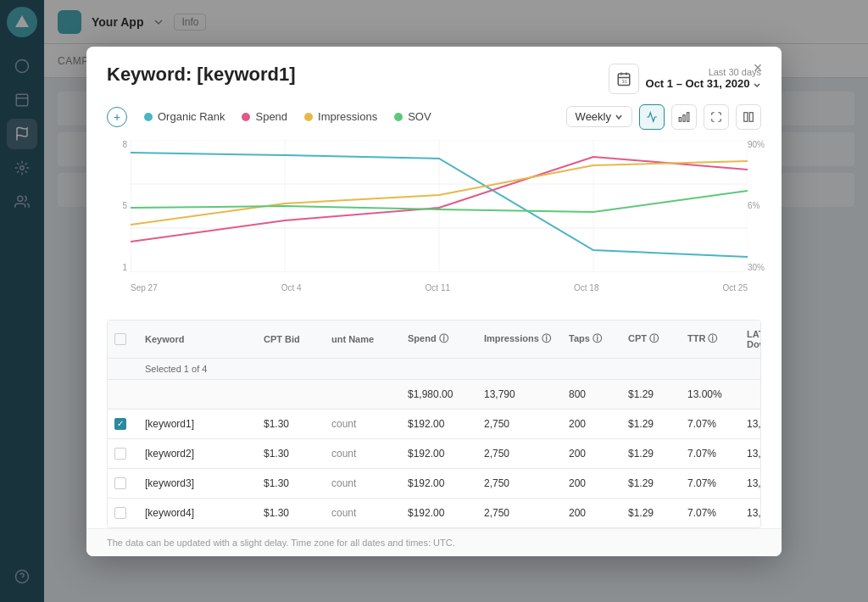 The image size is (868, 602). I want to click on table-row: [keyword4] $1.30 count $192.00 2,750 200…, so click(434, 513).